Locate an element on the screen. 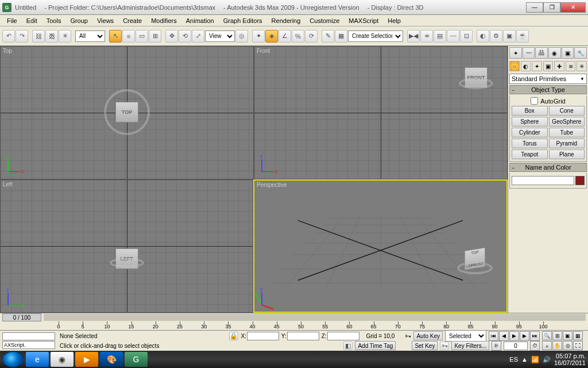 The width and height of the screenshot is (588, 368). autogrid-checkbox is located at coordinates (534, 101).